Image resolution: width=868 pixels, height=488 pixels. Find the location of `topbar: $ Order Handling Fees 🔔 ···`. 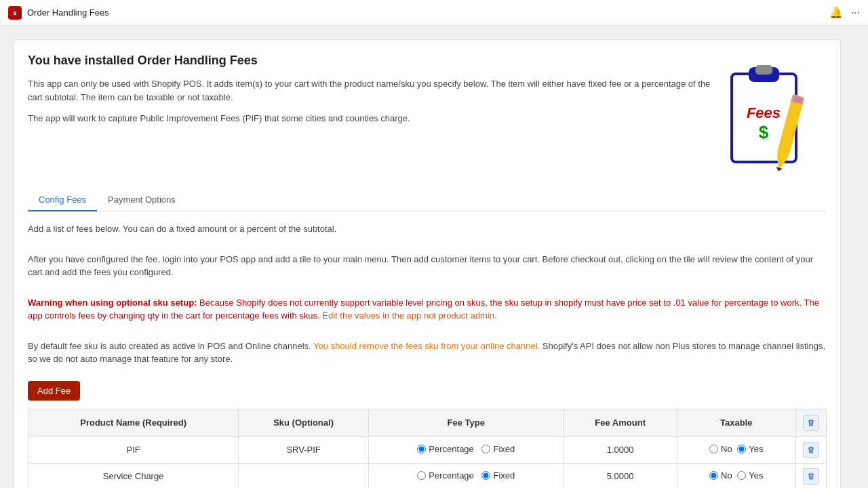

topbar: $ Order Handling Fees 🔔 ··· is located at coordinates (434, 13).